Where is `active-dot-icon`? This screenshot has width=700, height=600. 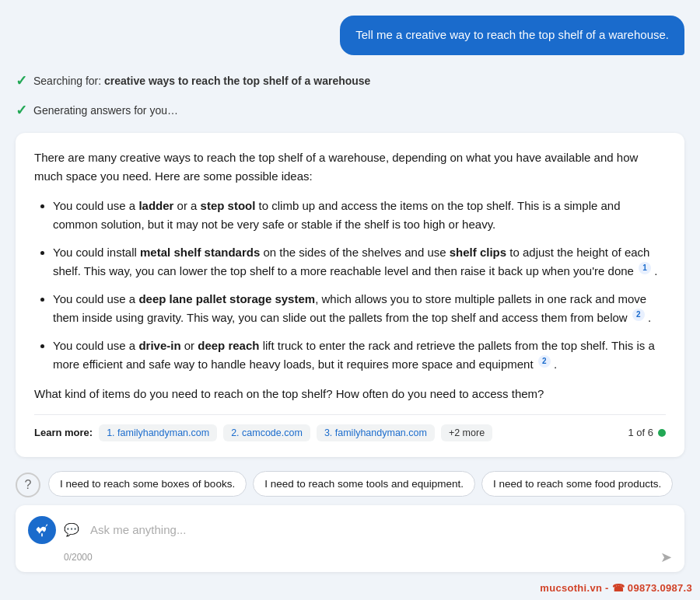 active-dot-icon is located at coordinates (662, 433).